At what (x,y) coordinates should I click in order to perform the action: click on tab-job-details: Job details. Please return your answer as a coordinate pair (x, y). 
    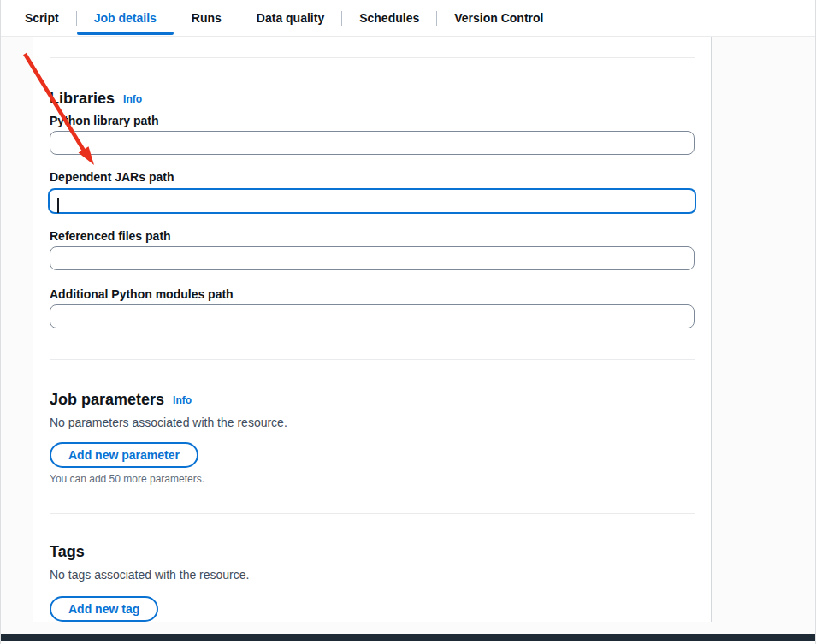
    Looking at the image, I should click on (125, 18).